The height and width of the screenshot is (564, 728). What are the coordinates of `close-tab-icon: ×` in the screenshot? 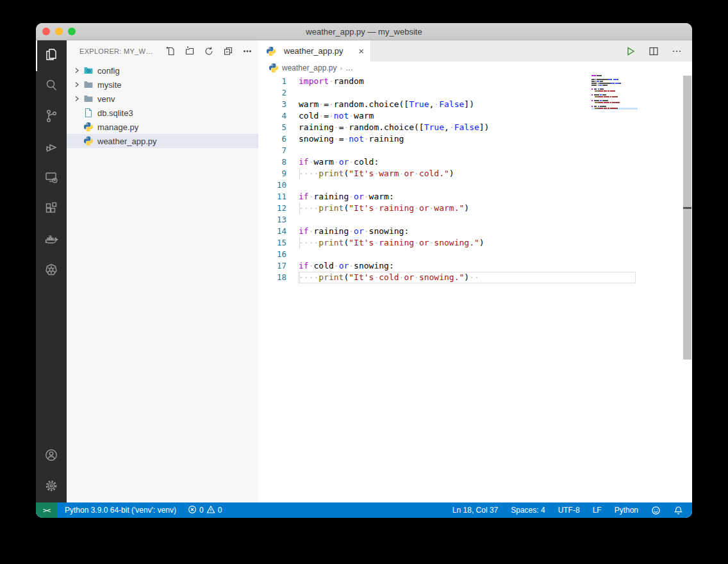 It's located at (361, 51).